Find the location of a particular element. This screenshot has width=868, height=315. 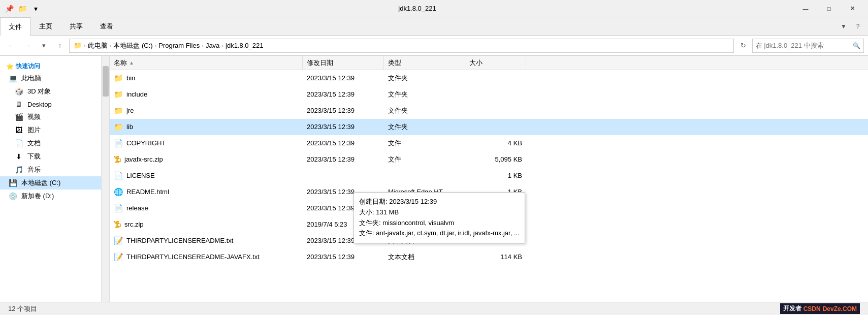

pictures-icon: 🖼 is located at coordinates (19, 130).